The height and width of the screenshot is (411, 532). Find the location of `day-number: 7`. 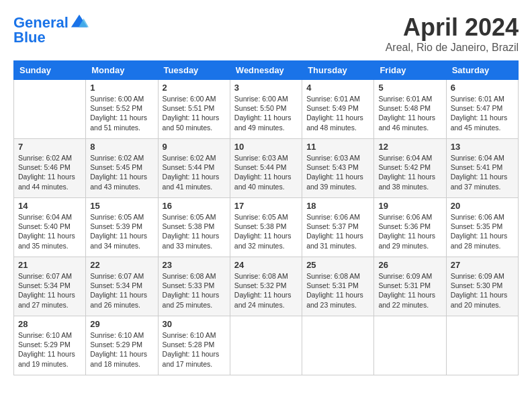

day-number: 7 is located at coordinates (50, 146).